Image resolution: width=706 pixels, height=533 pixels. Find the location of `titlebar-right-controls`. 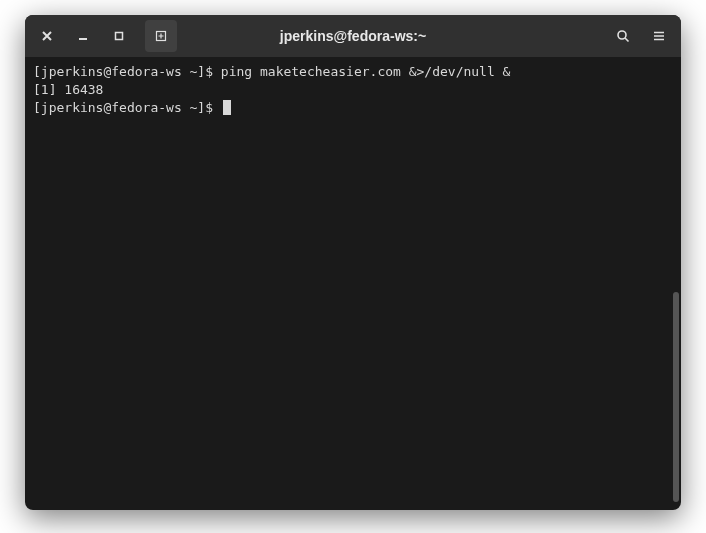

titlebar-right-controls is located at coordinates (641, 36).